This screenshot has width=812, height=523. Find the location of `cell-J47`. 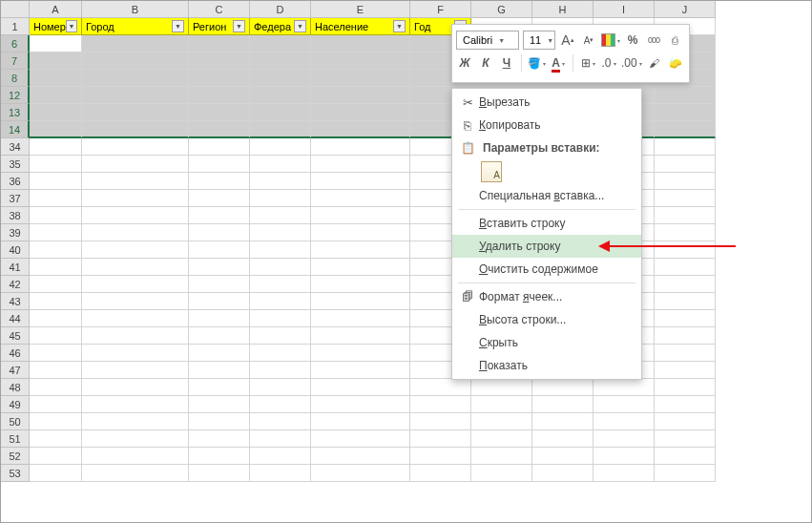

cell-J47 is located at coordinates (685, 370).